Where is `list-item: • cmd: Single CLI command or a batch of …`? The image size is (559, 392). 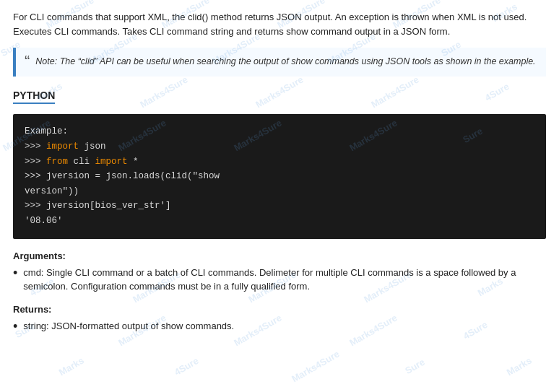
list-item: • cmd: Single CLI command or a batch of … is located at coordinates (280, 280).